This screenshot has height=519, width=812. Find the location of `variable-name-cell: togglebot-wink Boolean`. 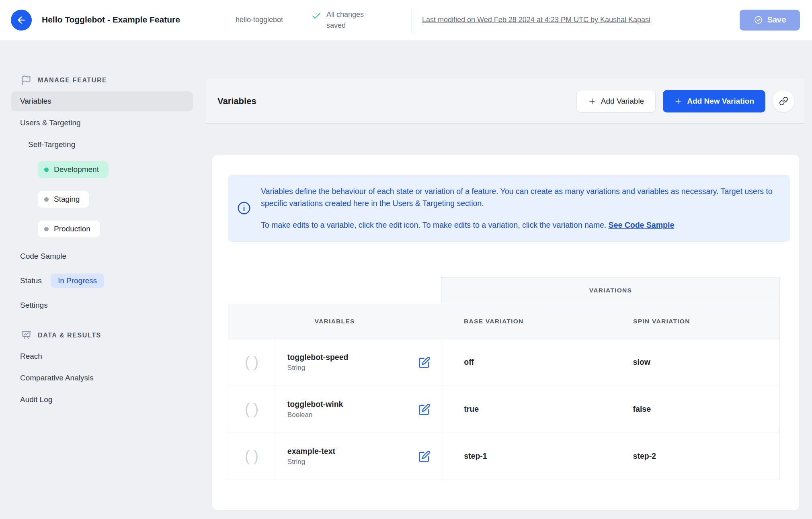

variable-name-cell: togglebot-wink Boolean is located at coordinates (359, 409).